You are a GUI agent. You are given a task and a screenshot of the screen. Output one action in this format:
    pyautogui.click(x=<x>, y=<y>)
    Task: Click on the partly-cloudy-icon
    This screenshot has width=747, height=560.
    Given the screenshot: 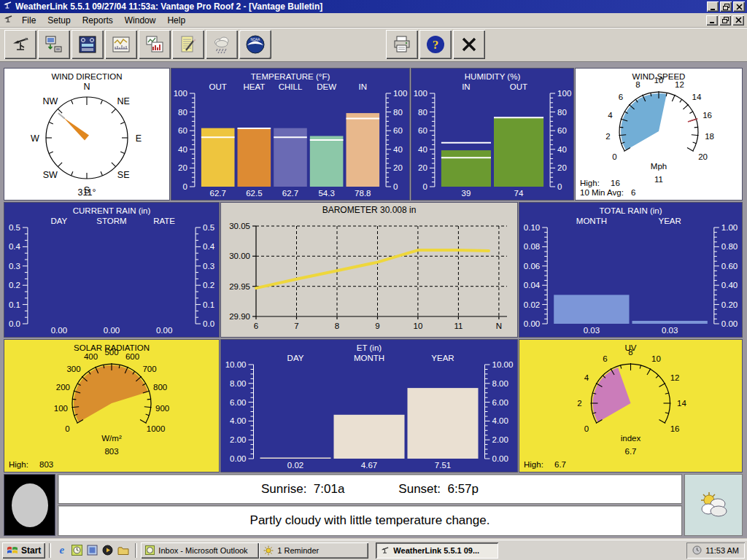 What is the action you would take?
    pyautogui.click(x=713, y=505)
    